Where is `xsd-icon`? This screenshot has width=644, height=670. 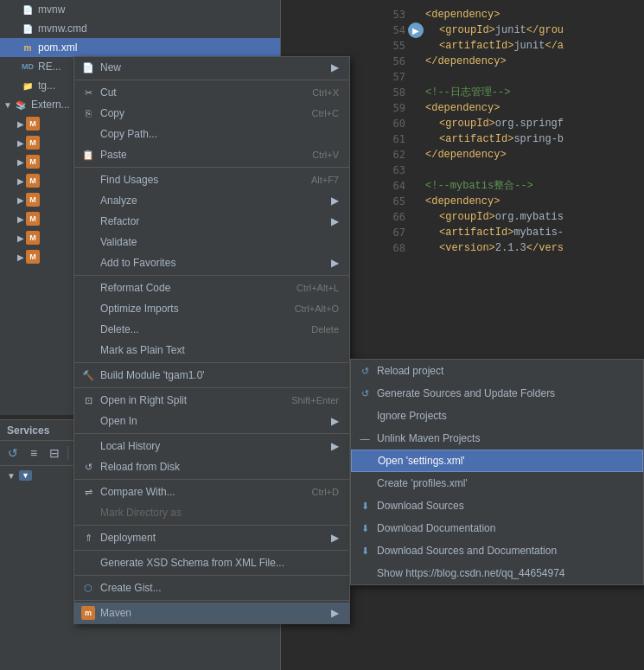 xsd-icon is located at coordinates (88, 563).